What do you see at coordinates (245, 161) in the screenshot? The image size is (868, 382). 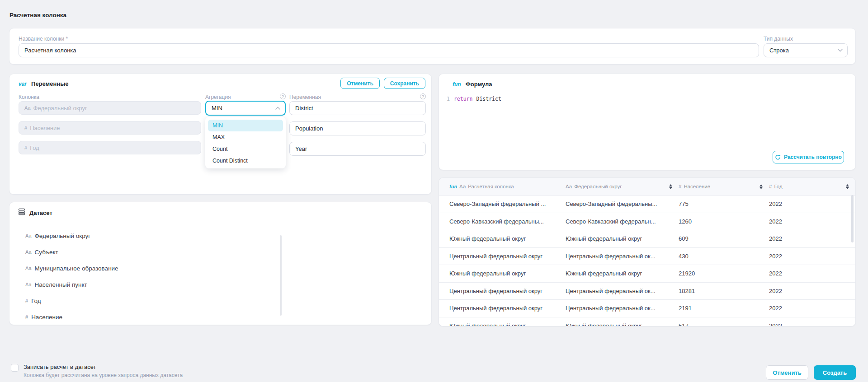 I see `aggregation-option: Count Distinct` at bounding box center [245, 161].